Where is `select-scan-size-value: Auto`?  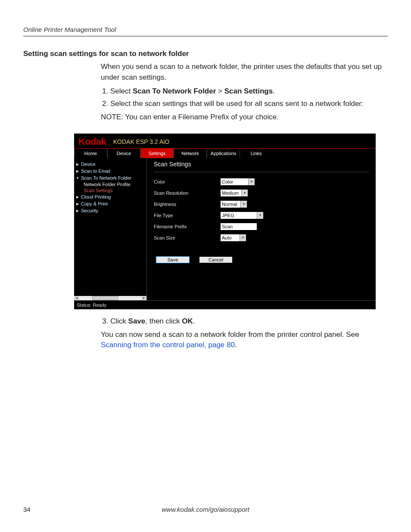 select-scan-size-value: Auto is located at coordinates (227, 238).